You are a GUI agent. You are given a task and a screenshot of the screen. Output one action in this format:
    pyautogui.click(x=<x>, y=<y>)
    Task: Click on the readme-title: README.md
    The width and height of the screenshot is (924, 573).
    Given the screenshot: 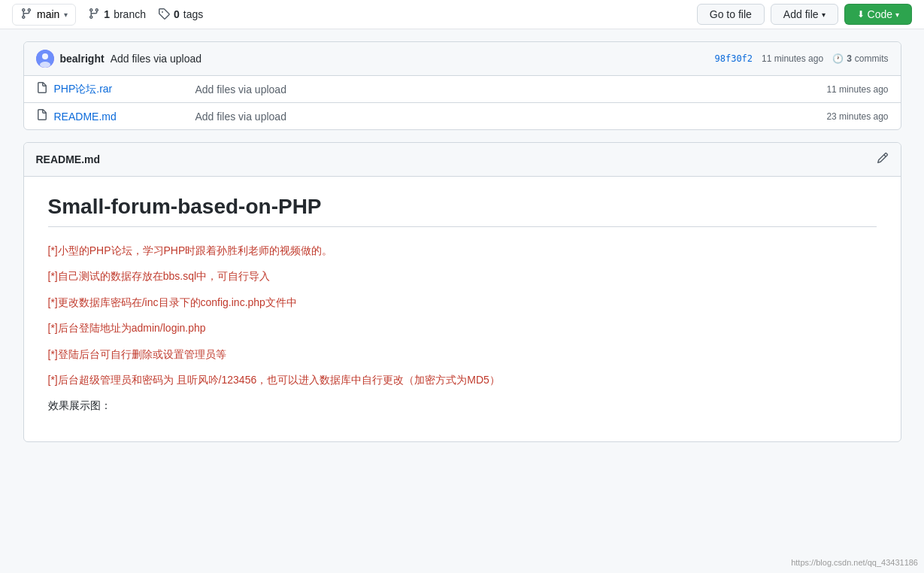 What is the action you would take?
    pyautogui.click(x=68, y=159)
    